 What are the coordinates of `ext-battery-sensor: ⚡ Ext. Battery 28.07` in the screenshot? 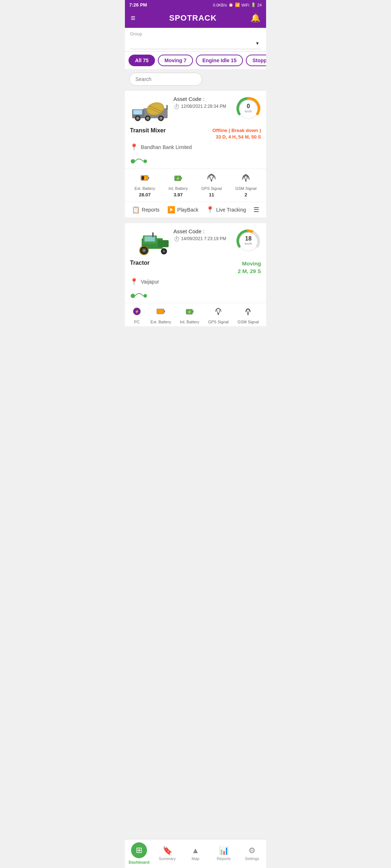 It's located at (145, 185).